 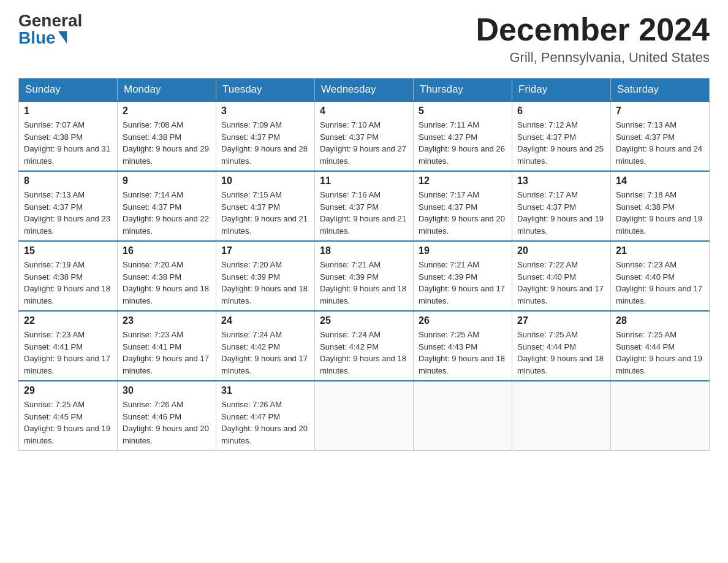 I want to click on day-number: 18, so click(x=364, y=251).